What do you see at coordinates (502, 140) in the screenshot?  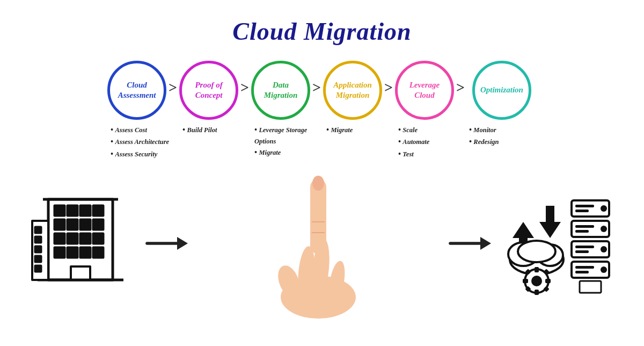 I see `bullets-optimization: Monitor Redesign` at bounding box center [502, 140].